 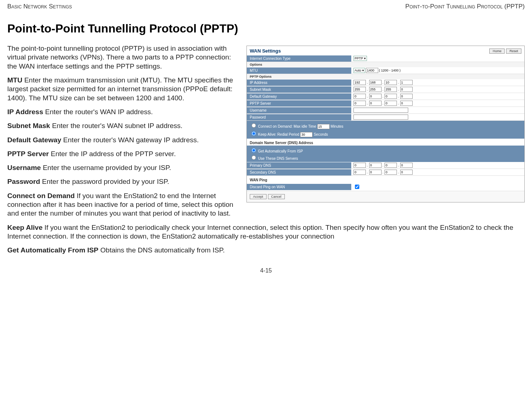 I want to click on ss-cod-radio, so click(x=254, y=125).